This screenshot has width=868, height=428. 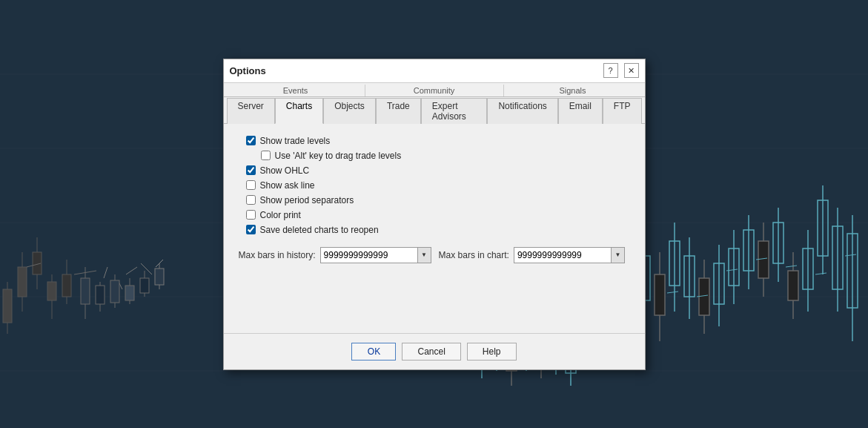 I want to click on input-row: Max bars in history: ▼ Max bars in chart…, so click(x=434, y=255).